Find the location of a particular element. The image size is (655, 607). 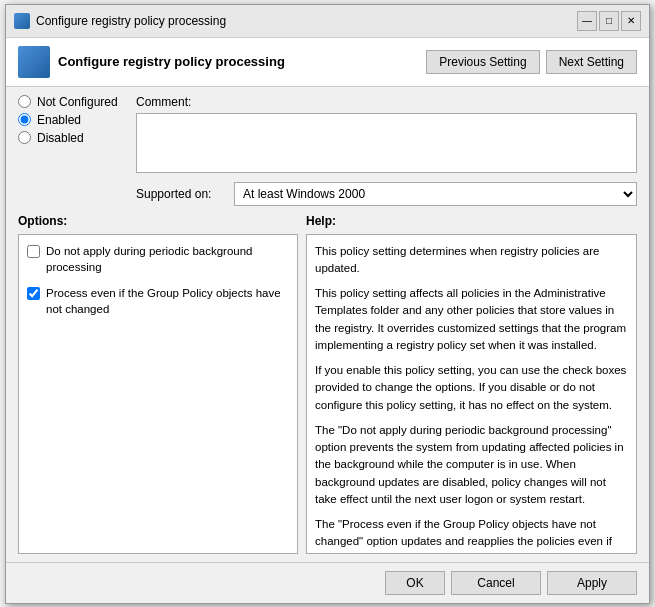

help-para-3: The "Do not apply during periodic backgr… is located at coordinates (472, 465).